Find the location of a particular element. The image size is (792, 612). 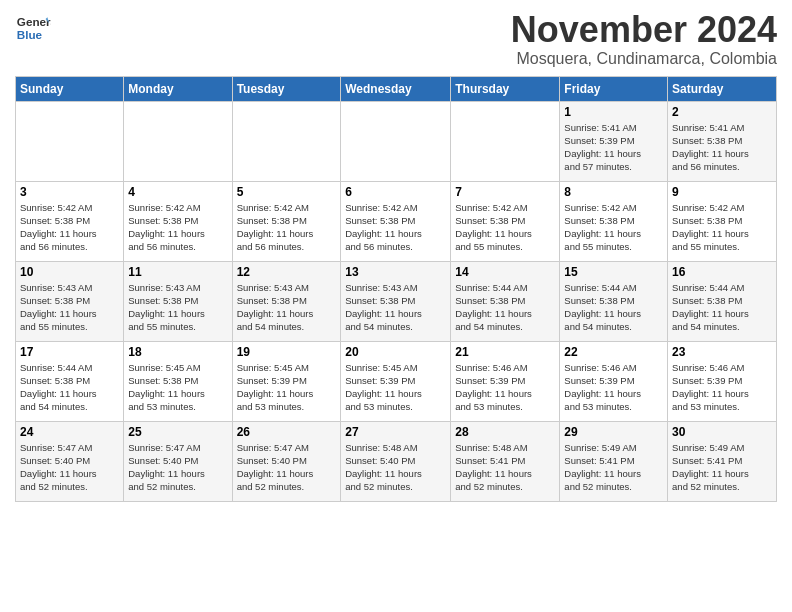

day-number: 28 is located at coordinates (505, 432).